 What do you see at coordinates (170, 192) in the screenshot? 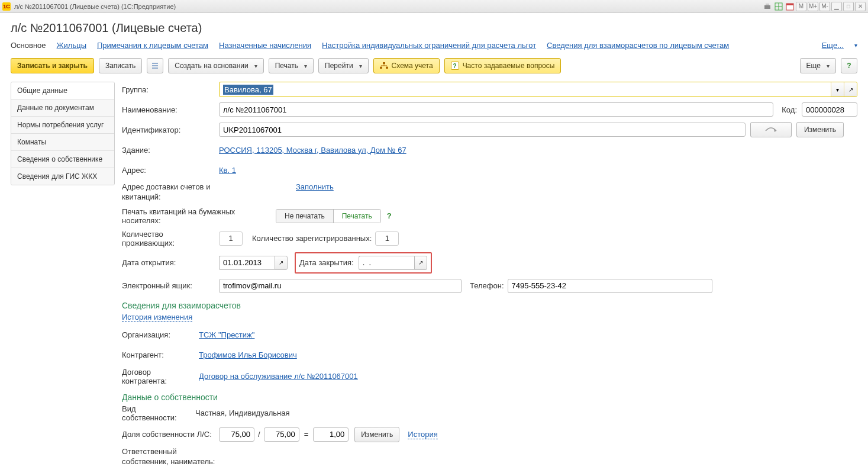
I see `label-delivery-addr: Адрес доставки счетов и квитанций:` at bounding box center [170, 192].